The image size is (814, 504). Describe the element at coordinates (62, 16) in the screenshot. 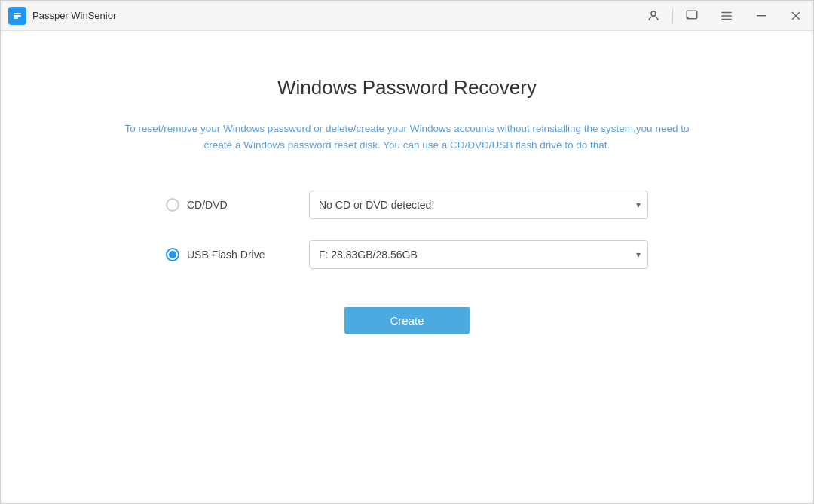

I see `titlebar-left: Passper WinSenior` at that location.